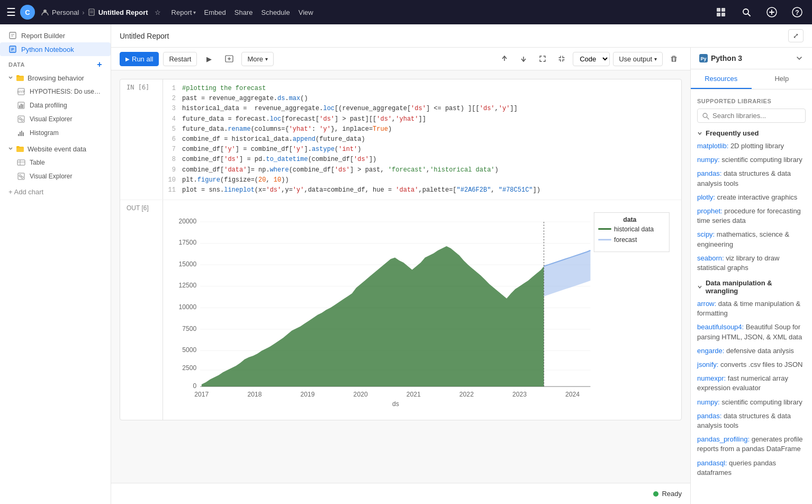 The image size is (812, 504). Describe the element at coordinates (721, 79) in the screenshot. I see `tab-resources: Resources` at that location.